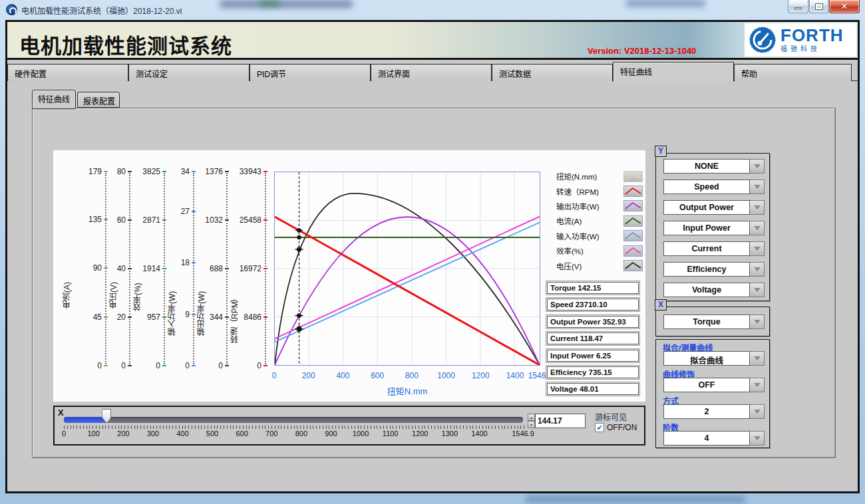 This screenshot has height=504, width=865. I want to click on fit-dropdown-order: 4, so click(714, 438).